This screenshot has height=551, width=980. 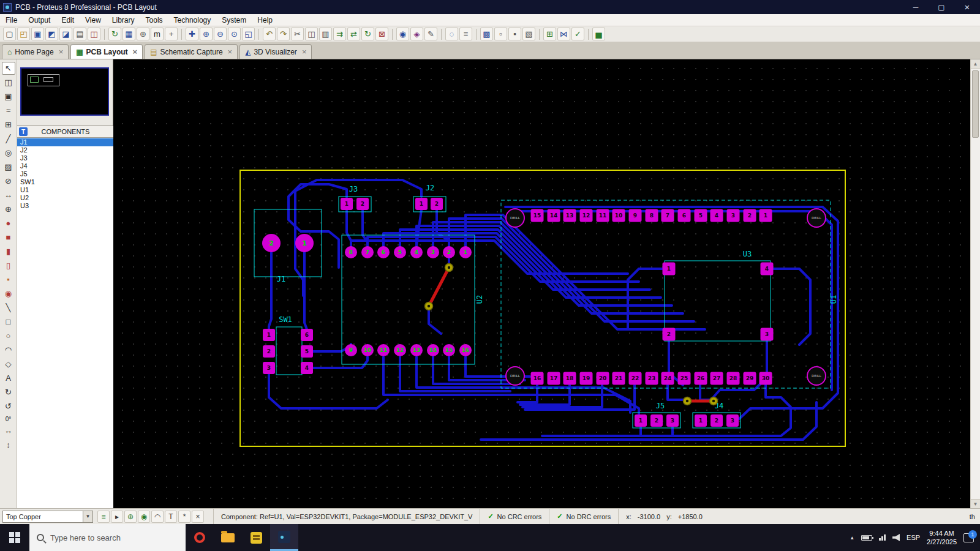 I want to click on scroll-down-arrow: ▼, so click(x=975, y=503).